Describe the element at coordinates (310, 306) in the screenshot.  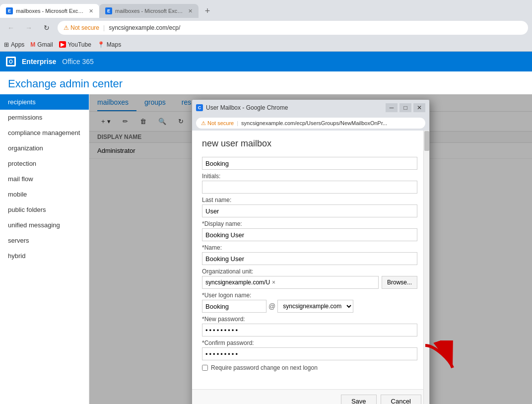
I see `logon-row: @ syncsignexample.com` at that location.